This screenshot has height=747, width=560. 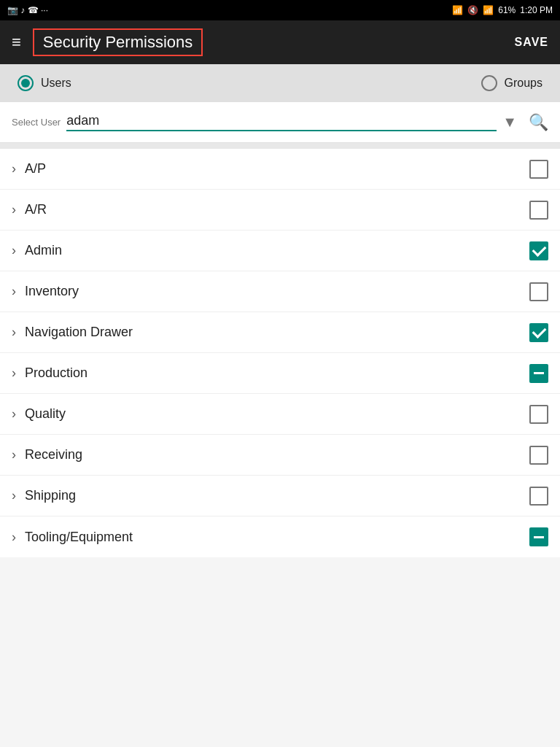 What do you see at coordinates (280, 42) in the screenshot?
I see `app-bar: ≡ Security Permissions SAVE` at bounding box center [280, 42].